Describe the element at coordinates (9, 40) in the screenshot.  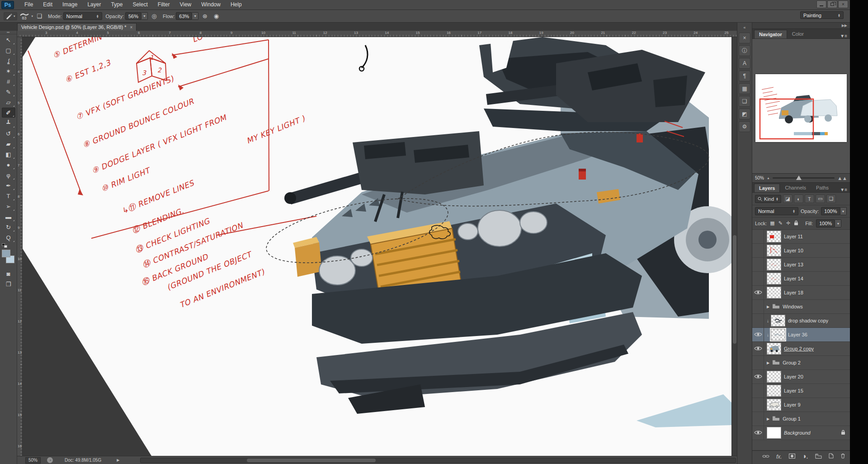
I see `move-tool: ↖` at that location.